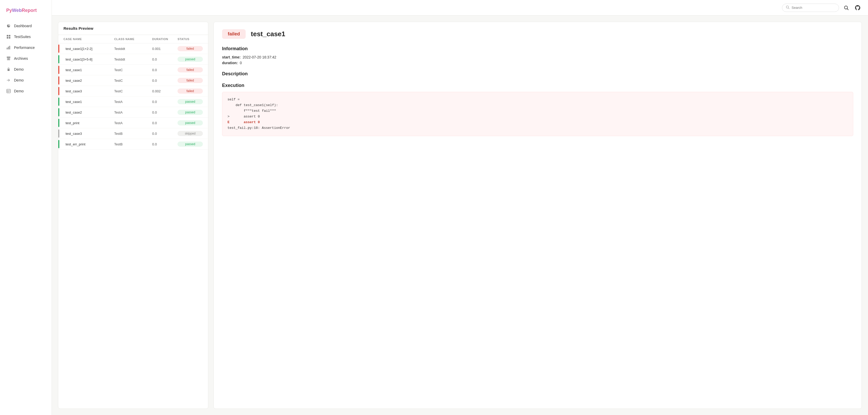 The width and height of the screenshot is (868, 415). Describe the element at coordinates (811, 8) in the screenshot. I see `search-box` at that location.